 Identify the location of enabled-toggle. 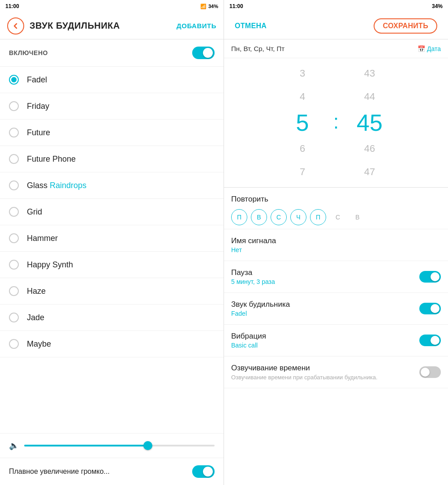
(203, 53).